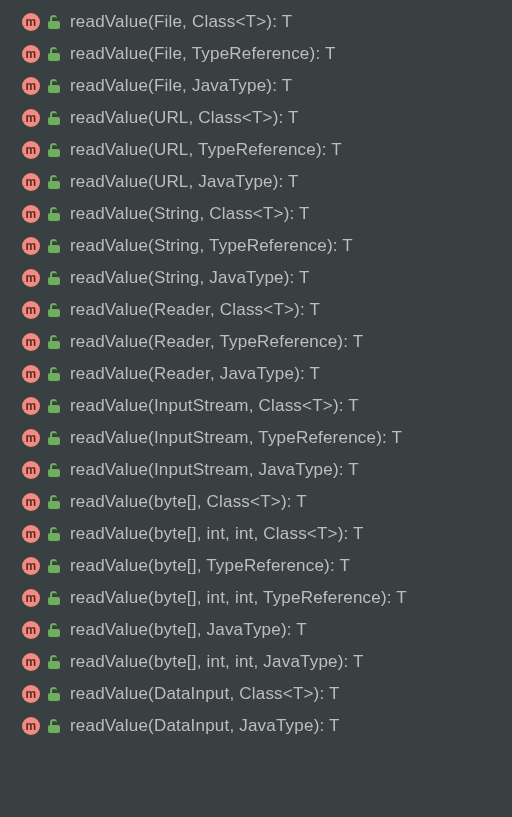  Describe the element at coordinates (256, 54) in the screenshot. I see `method-item: mreadValue(File, TypeReference): T` at that location.